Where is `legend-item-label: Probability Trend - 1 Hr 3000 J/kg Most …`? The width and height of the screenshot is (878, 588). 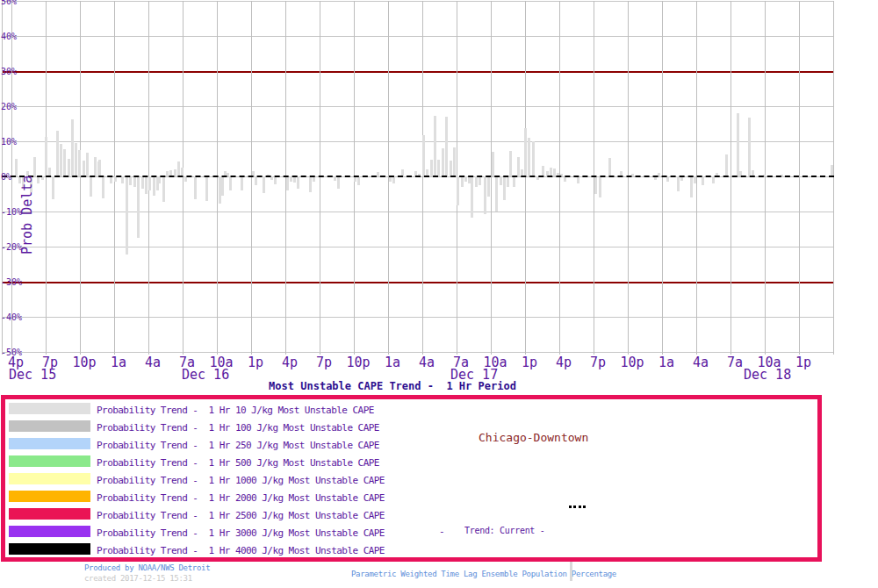
legend-item-label: Probability Trend - 1 Hr 3000 J/kg Most … is located at coordinates (241, 534).